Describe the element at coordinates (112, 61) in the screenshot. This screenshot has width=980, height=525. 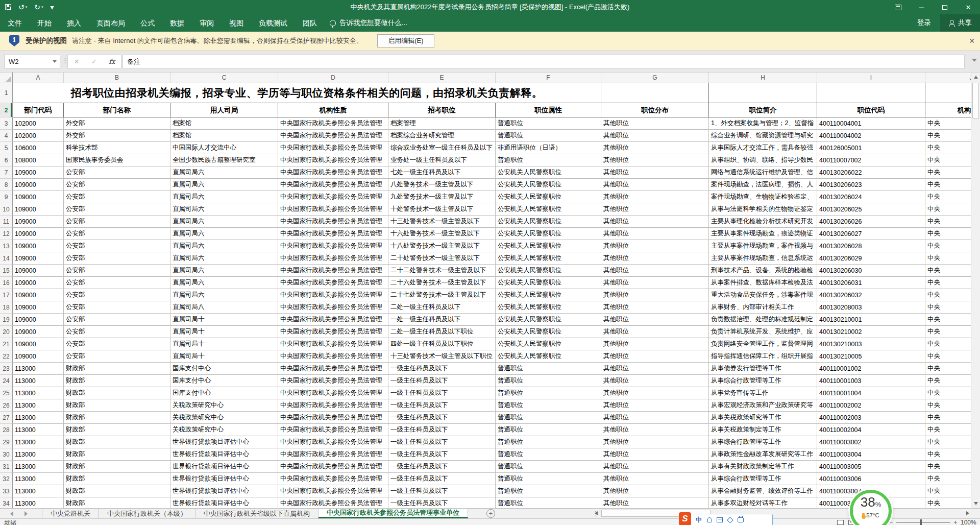
I see `insert-function-icon: fx` at that location.